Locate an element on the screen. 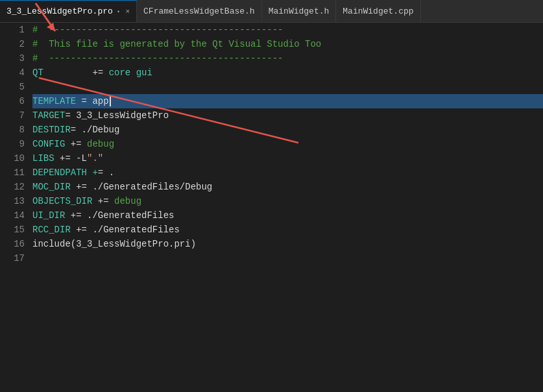 The image size is (543, 392). line-number: 8 is located at coordinates (12, 130).